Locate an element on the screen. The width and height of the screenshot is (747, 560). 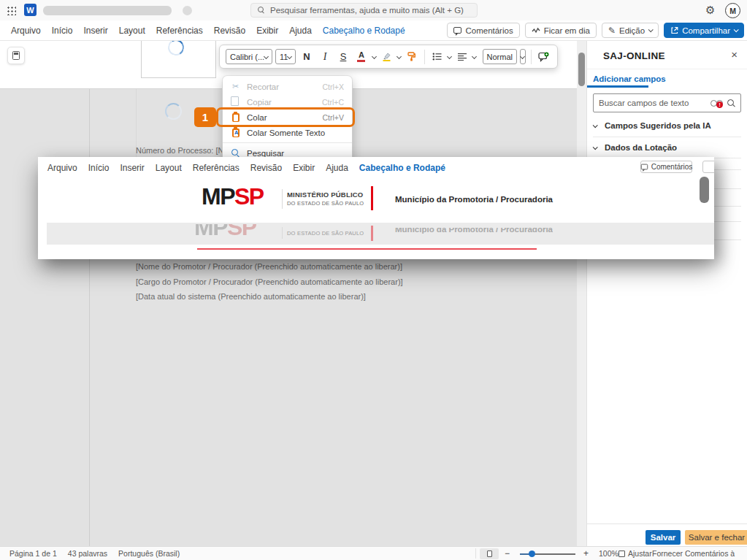
font-size-dropdown: 11 is located at coordinates (286, 57).